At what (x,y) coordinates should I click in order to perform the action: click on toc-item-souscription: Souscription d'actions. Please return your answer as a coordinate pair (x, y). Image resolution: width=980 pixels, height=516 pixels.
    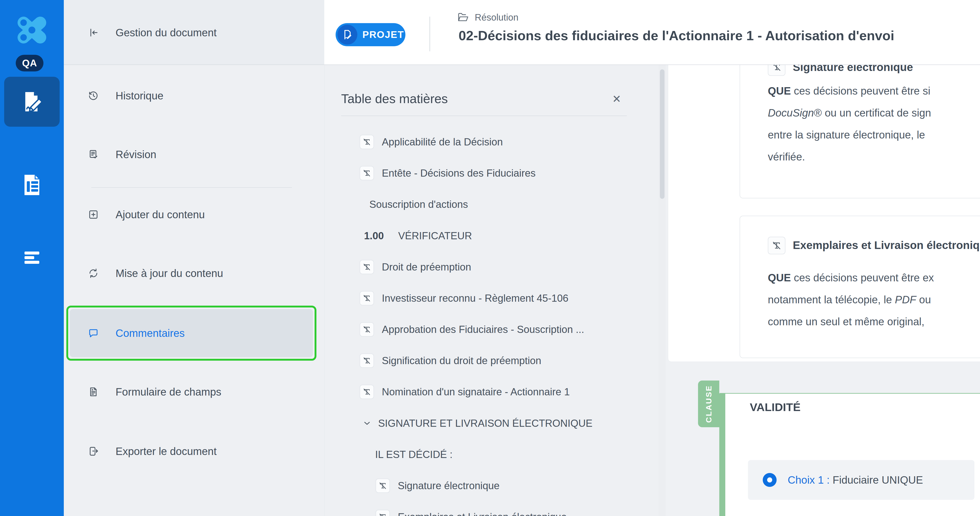
    Looking at the image, I should click on (418, 204).